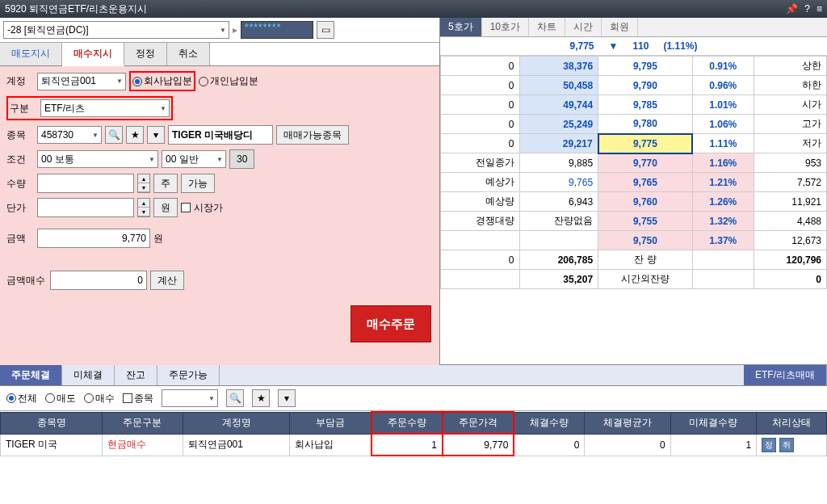  What do you see at coordinates (20, 160) in the screenshot?
I see `label-cond: 조건` at bounding box center [20, 160].